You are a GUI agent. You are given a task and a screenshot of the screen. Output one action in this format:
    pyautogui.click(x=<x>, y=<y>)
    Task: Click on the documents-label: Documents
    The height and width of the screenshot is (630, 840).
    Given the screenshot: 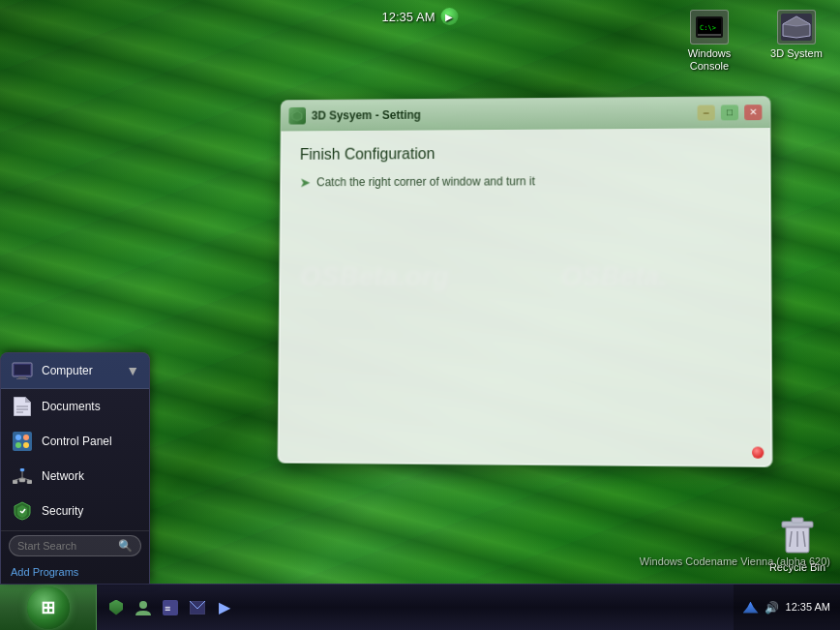 What is the action you would take?
    pyautogui.click(x=72, y=406)
    